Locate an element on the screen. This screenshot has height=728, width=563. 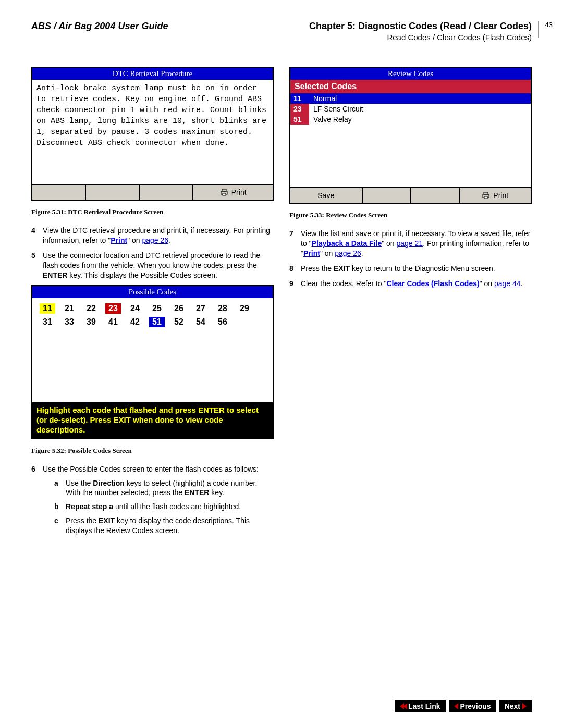
review-code: 51 is located at coordinates (300, 119).